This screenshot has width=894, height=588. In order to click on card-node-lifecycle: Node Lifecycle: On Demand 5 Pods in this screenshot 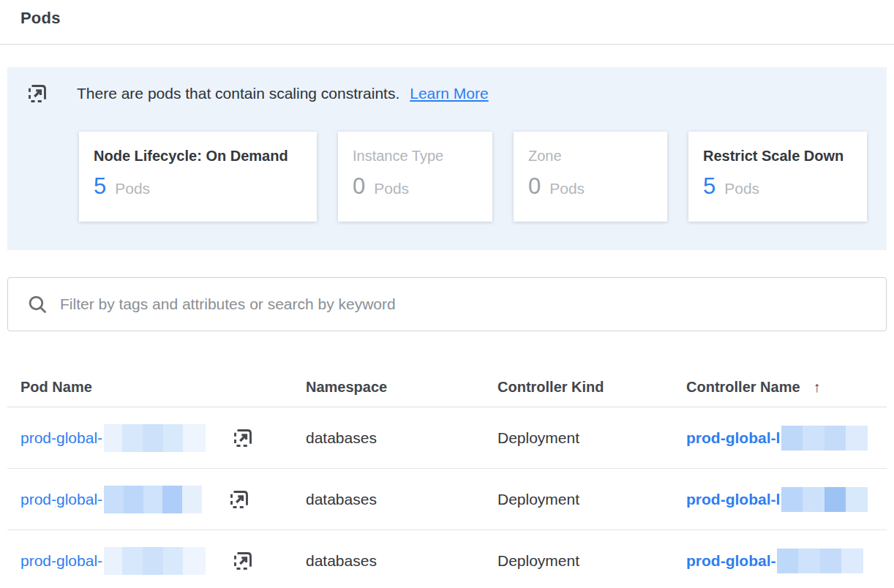, I will do `click(198, 177)`.